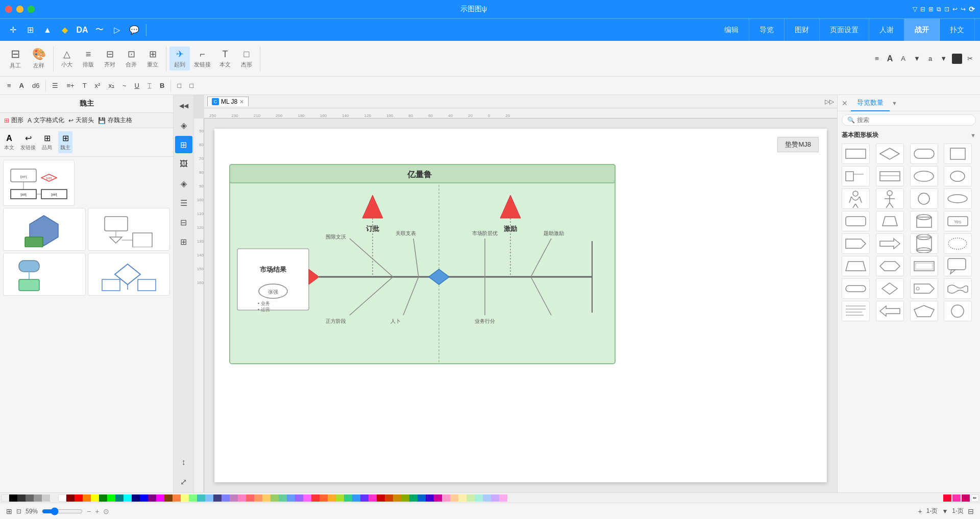 This screenshot has height=519, width=980. Describe the element at coordinates (966, 498) in the screenshot. I see `color-custom-magenta` at that location.